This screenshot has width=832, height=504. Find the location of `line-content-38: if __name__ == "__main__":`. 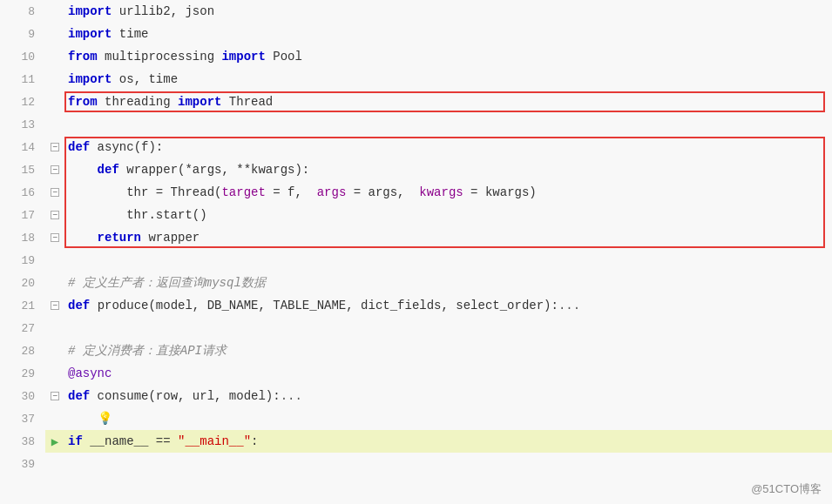

line-content-38: if __name__ == "__main__": is located at coordinates (448, 441).